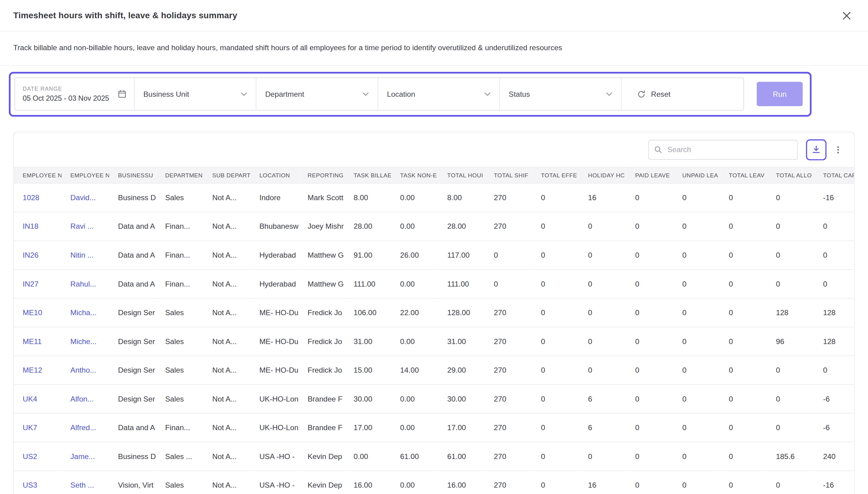 The height and width of the screenshot is (494, 868). Describe the element at coordinates (30, 456) in the screenshot. I see `employee-number-link: US2` at that location.